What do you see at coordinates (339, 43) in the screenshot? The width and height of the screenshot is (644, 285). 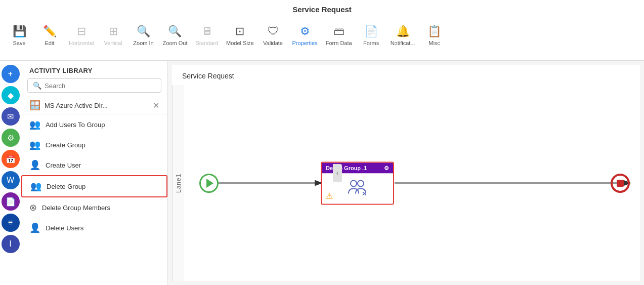 I see `toolbar-label-form-data: Form Data` at bounding box center [339, 43].